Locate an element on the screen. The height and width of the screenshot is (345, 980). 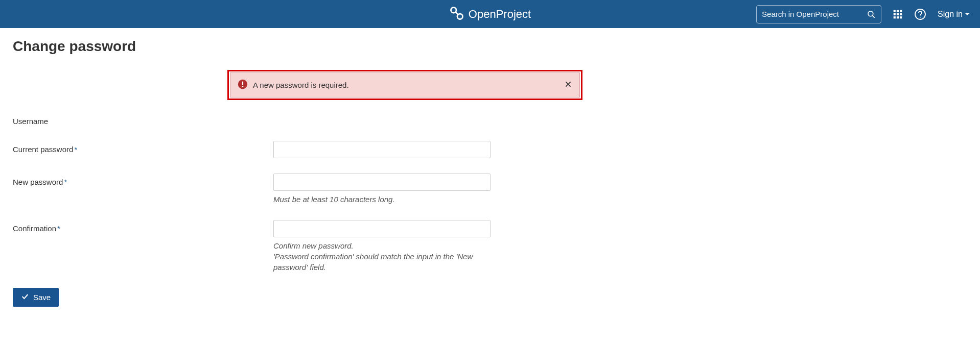
new-password-label: New password* is located at coordinates (143, 180).